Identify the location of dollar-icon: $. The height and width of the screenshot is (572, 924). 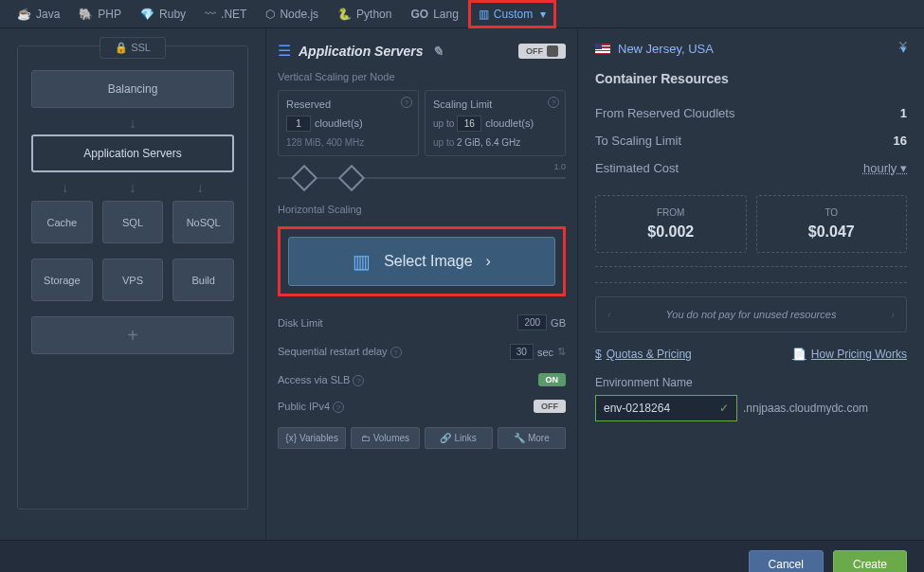
(599, 354).